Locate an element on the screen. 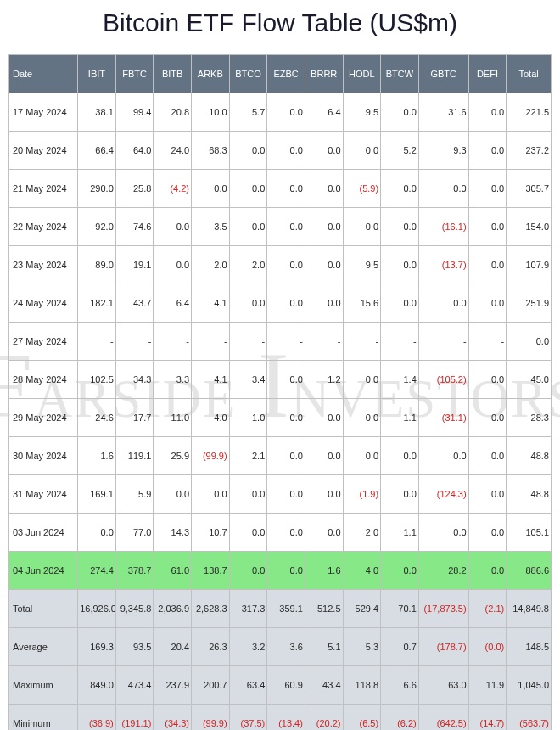  summary-label: Maximum is located at coordinates (44, 686).